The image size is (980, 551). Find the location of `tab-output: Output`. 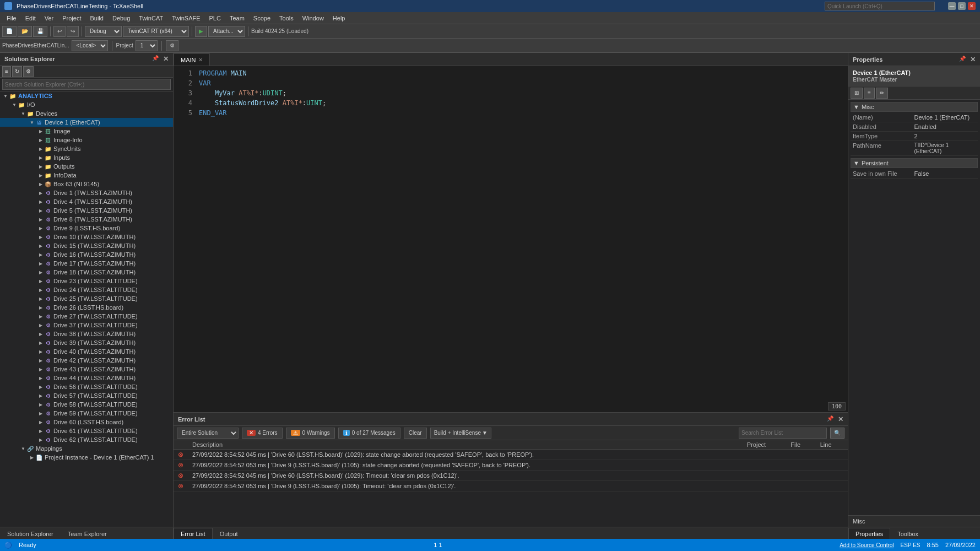

tab-output: Output is located at coordinates (229, 533).